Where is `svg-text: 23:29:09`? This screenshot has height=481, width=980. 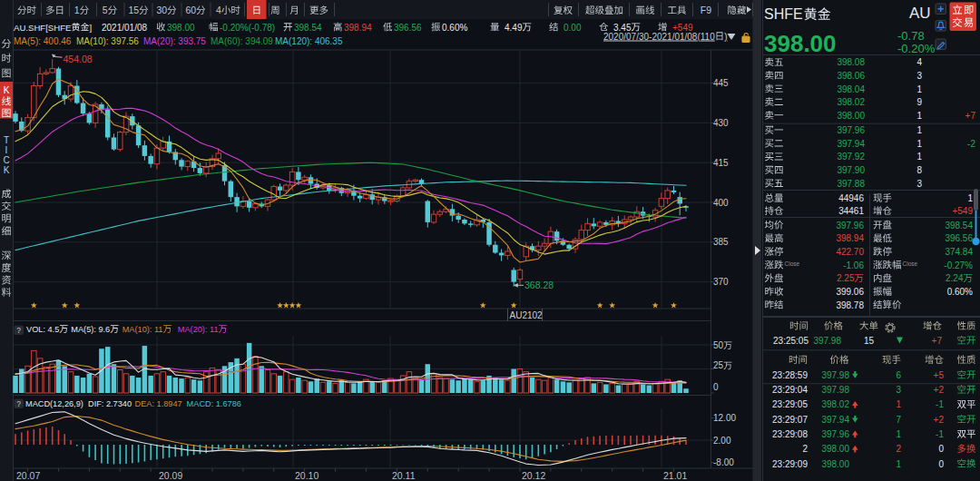 svg-text: 23:29:09 is located at coordinates (789, 465).